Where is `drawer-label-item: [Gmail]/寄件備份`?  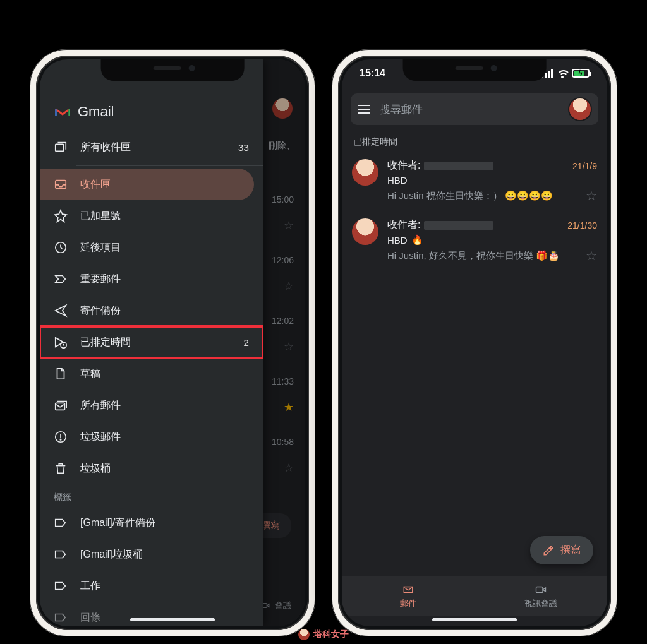
drawer-label-item: [Gmail]/寄件備份 is located at coordinates (152, 523).